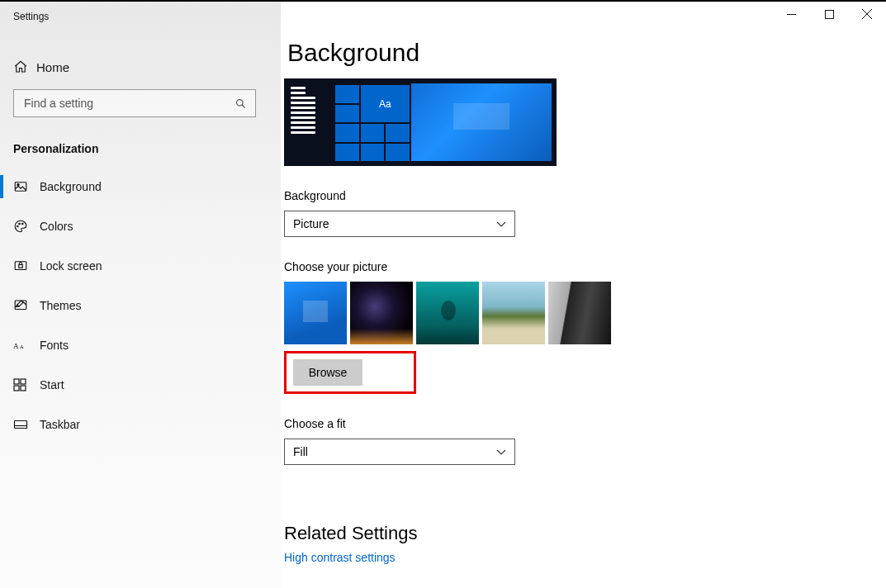 The height and width of the screenshot is (588, 886). What do you see at coordinates (61, 306) in the screenshot?
I see `sidebar-item-label: Themes` at bounding box center [61, 306].